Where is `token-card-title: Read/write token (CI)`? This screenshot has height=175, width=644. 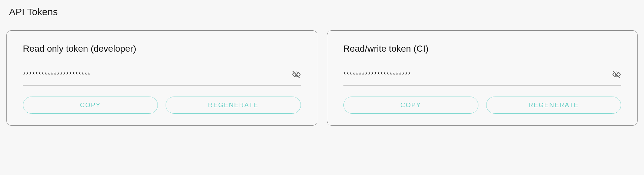 token-card-title: Read/write token (CI) is located at coordinates (483, 49).